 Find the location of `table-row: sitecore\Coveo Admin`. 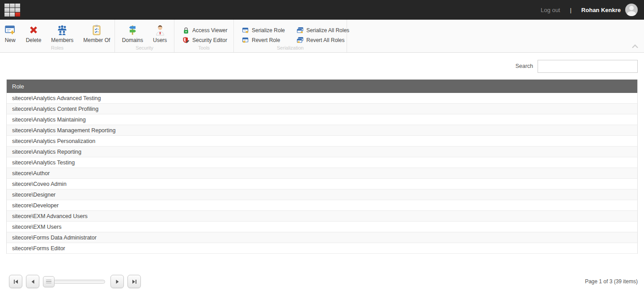

table-row: sitecore\Coveo Admin is located at coordinates (322, 184).